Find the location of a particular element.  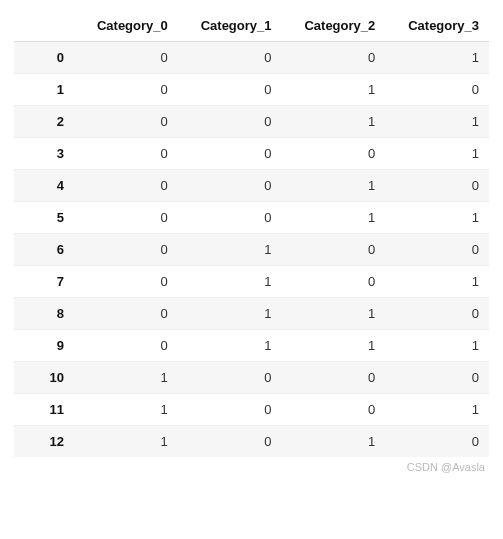

row-index: 8 is located at coordinates (44, 314).